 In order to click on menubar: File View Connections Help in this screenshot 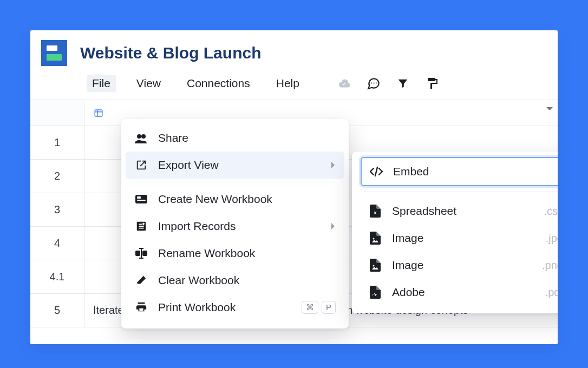, I will do `click(294, 83)`.